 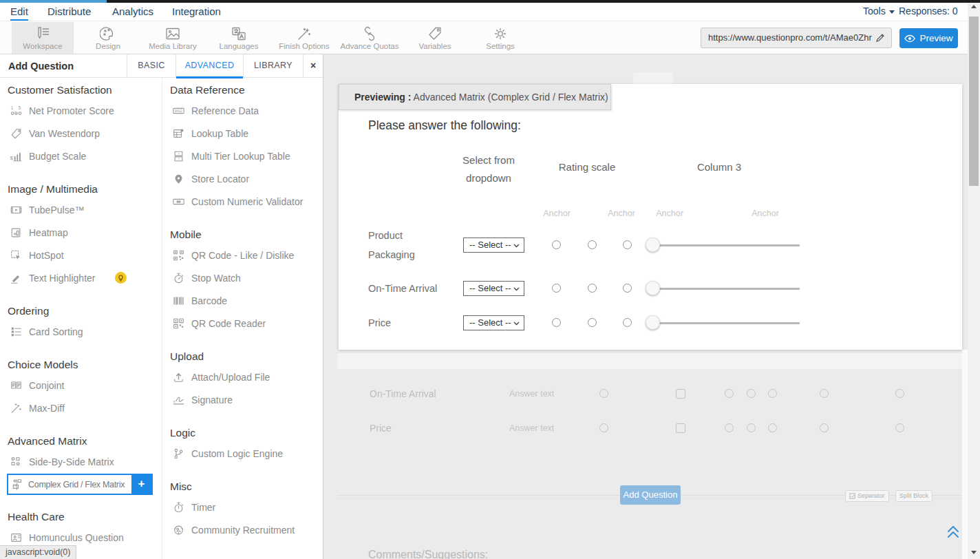 I want to click on item-signature: x Signature, so click(x=243, y=399).